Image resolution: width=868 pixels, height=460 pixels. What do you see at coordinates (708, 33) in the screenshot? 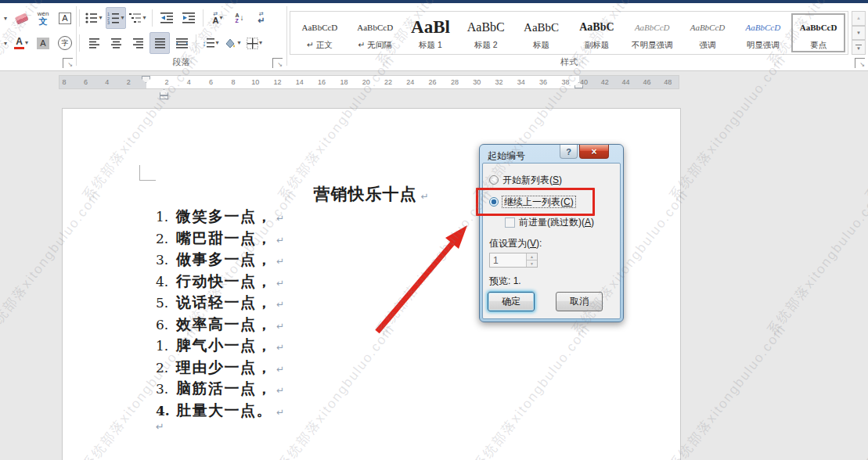
I see `style-item-emphasis: AaBbCcD强调` at bounding box center [708, 33].